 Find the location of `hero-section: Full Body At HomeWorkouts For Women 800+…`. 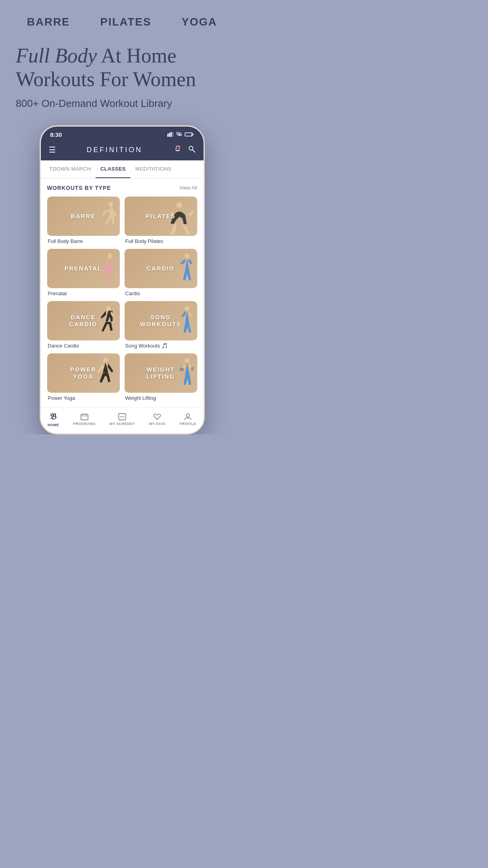

hero-section: Full Body At HomeWorkouts For Women 800+… is located at coordinates (122, 79).